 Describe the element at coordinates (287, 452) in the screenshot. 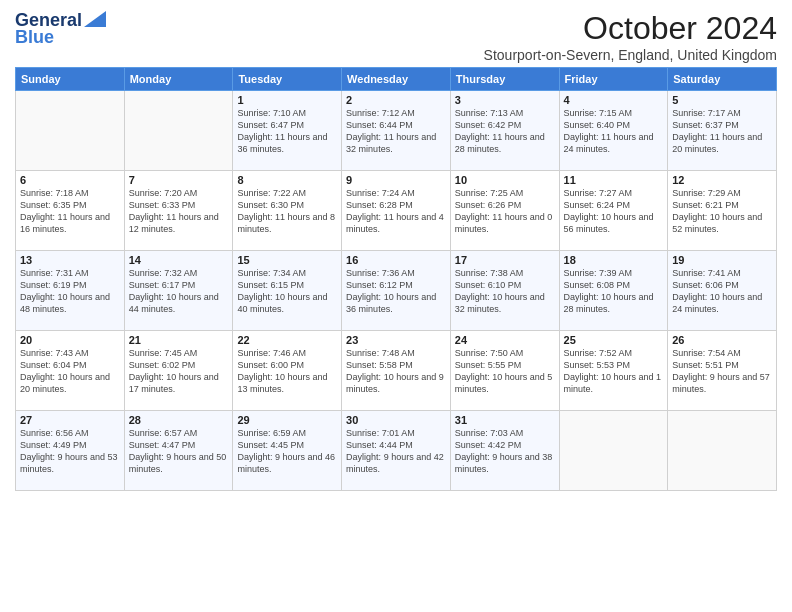

I see `day-info: Sunrise: 6:59 AMSunset: 4:45 PMDaylight:…` at that location.